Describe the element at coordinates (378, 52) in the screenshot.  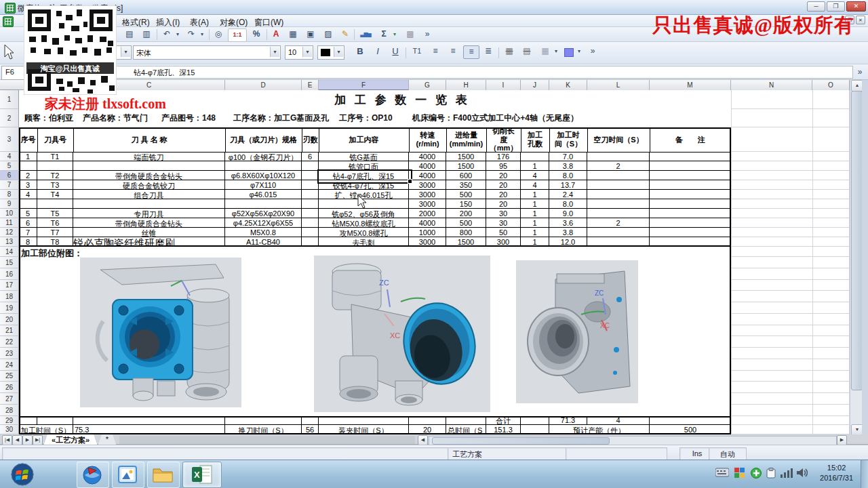
I see `italic-icon: I` at that location.